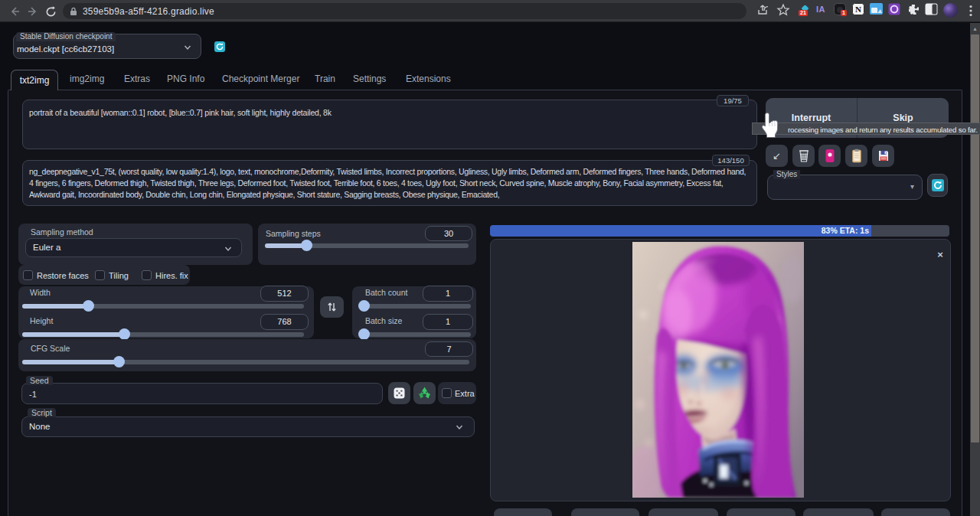 The width and height of the screenshot is (980, 516). I want to click on tab-png-info: PNG Info, so click(185, 79).